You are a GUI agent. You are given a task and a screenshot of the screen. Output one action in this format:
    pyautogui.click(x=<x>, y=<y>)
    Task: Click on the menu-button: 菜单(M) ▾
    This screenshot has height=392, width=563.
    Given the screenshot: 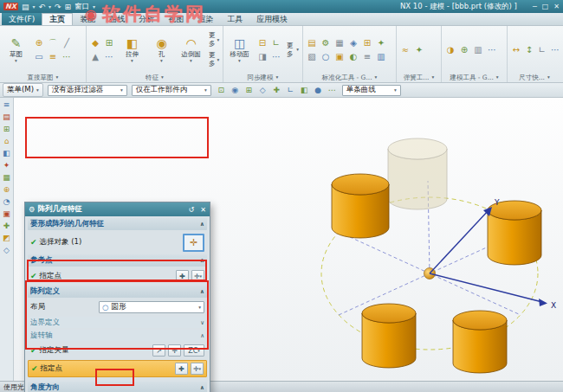 What is the action you would take?
    pyautogui.click(x=23, y=90)
    